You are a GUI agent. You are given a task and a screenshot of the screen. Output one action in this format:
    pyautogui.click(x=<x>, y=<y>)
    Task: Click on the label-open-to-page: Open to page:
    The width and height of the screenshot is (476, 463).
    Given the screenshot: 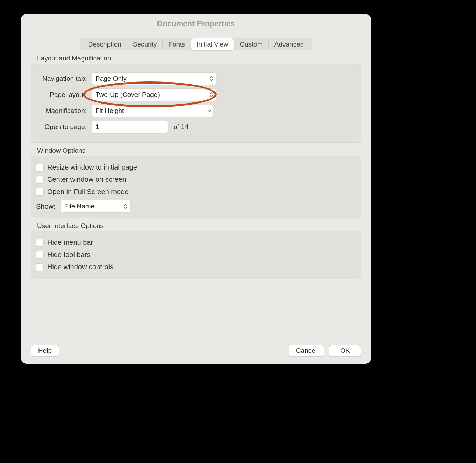 What is the action you would take?
    pyautogui.click(x=62, y=127)
    